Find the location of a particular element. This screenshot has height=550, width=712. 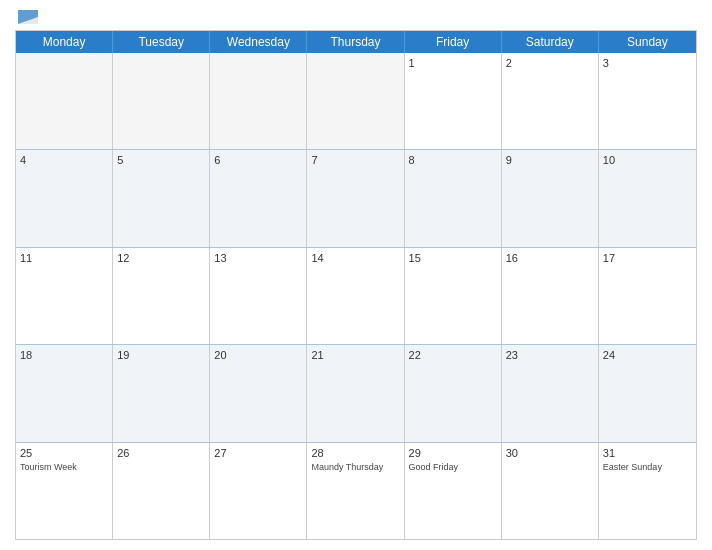

day-cell-24: 24 is located at coordinates (648, 393).